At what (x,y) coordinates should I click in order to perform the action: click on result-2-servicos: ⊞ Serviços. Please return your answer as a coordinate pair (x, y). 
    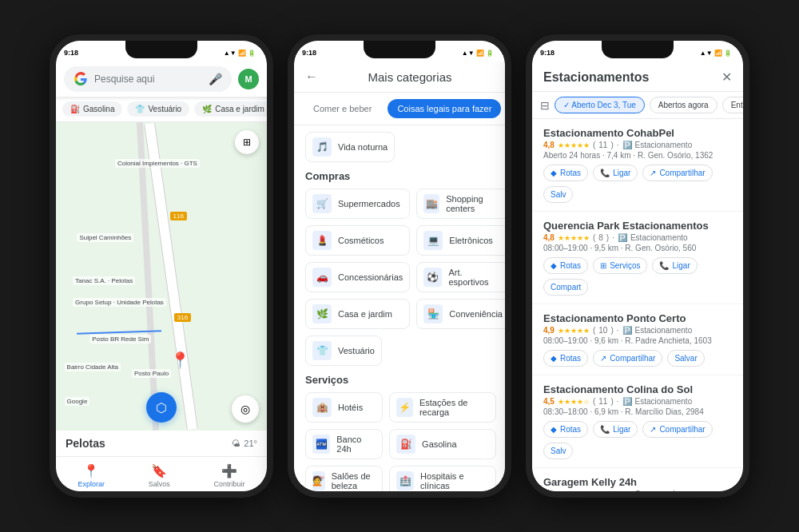
    Looking at the image, I should click on (620, 265).